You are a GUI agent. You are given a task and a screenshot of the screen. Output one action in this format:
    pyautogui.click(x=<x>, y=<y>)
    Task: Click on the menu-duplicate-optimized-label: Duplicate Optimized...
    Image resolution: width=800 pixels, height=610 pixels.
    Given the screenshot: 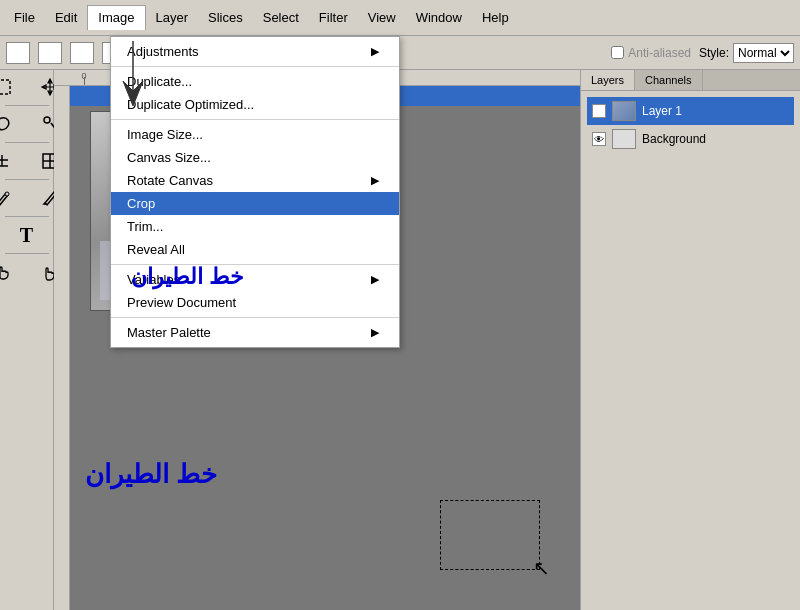 What is the action you would take?
    pyautogui.click(x=190, y=104)
    